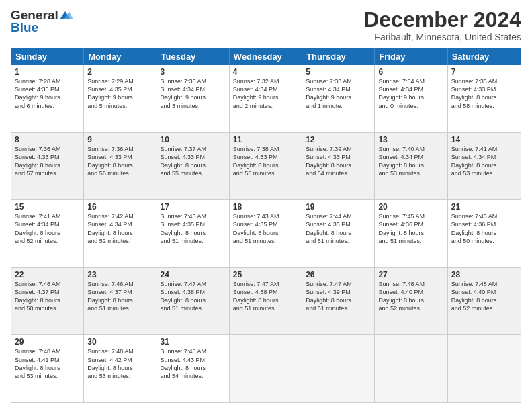 This screenshot has height=411, width=532. I want to click on cell-info: Sunrise: 7:34 AMSunset: 4:34 PMDaylight:…, so click(411, 94).